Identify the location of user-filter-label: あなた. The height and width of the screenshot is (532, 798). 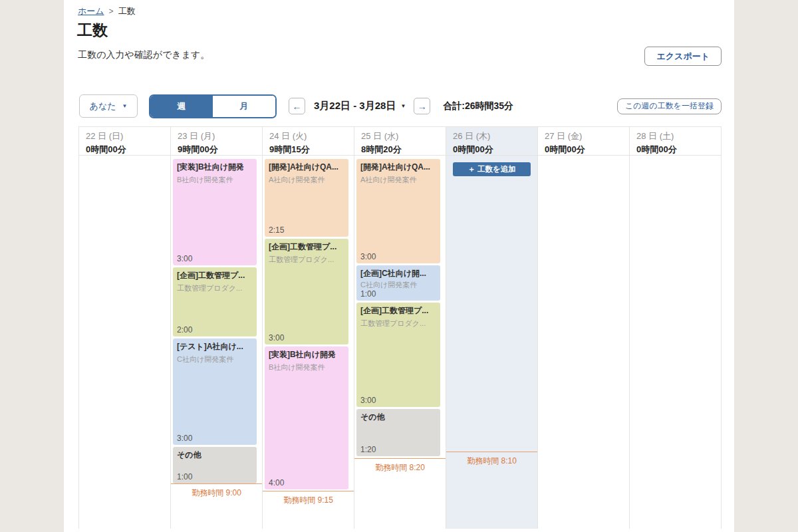
(103, 106).